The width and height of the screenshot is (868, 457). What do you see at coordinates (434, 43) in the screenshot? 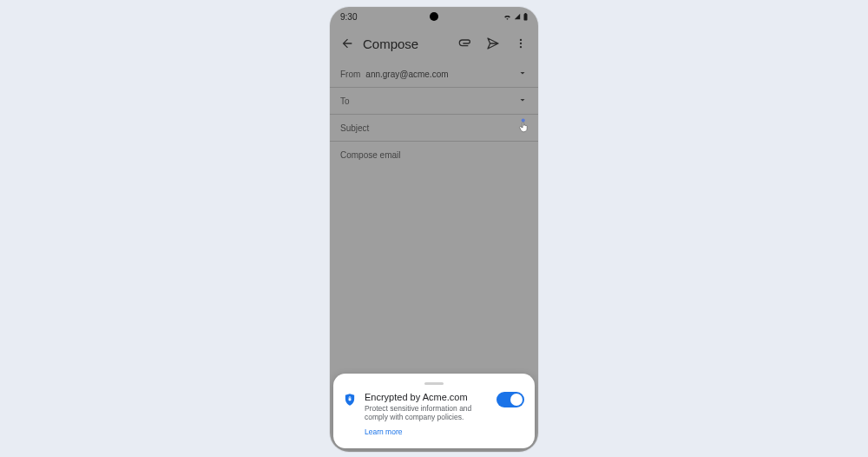
I see `compose-app-bar: Compose` at bounding box center [434, 43].